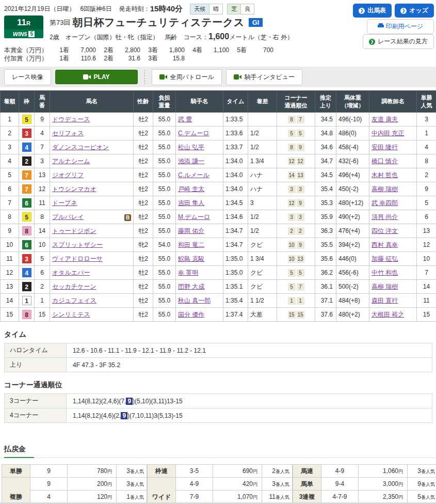 The width and height of the screenshot is (436, 504). What do you see at coordinates (74, 189) in the screenshot?
I see `horse-name-link: トウシンマカオ` at bounding box center [74, 189].